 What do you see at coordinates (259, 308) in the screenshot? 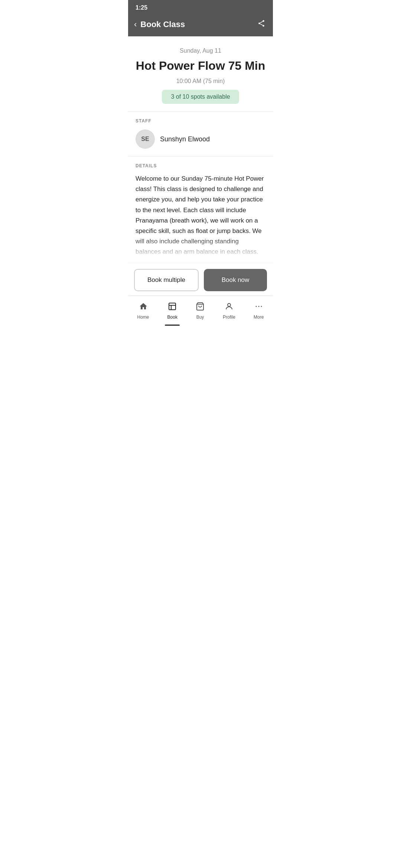
I see `more-icon` at bounding box center [259, 308].